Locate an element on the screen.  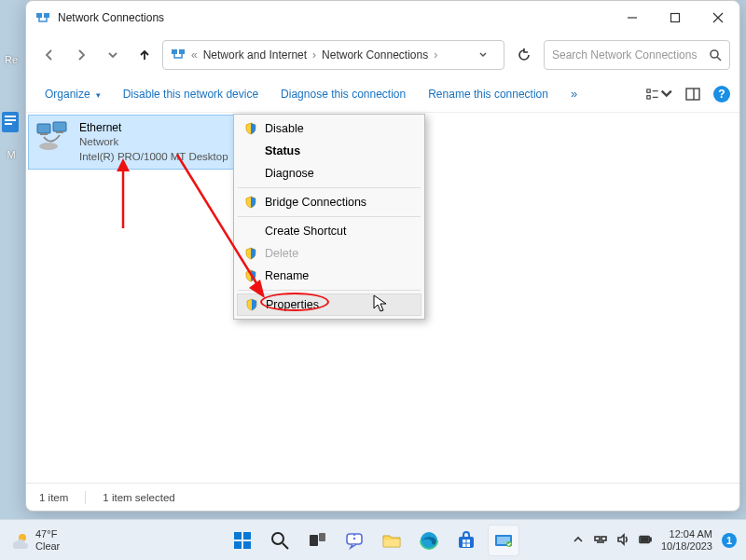
context-bridge: Bridge Connections is located at coordinates (329, 202).